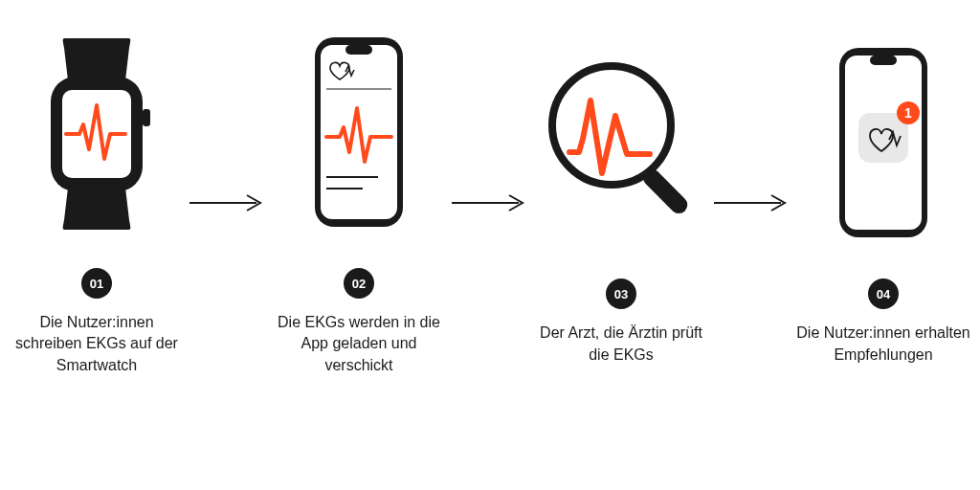  Describe the element at coordinates (97, 134) in the screenshot. I see `smartwatch-ekg-icon` at that location.